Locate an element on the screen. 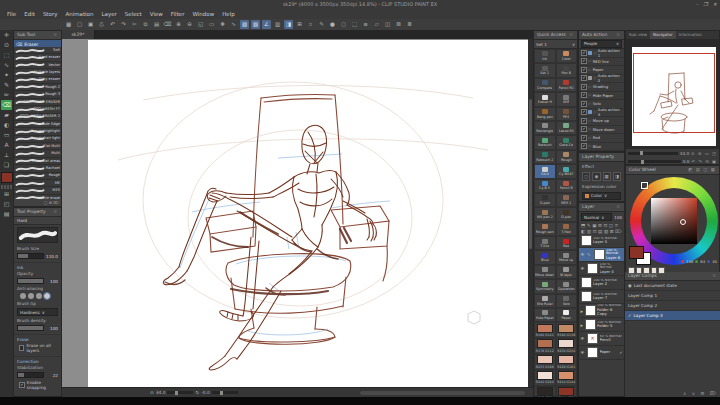  quick-access-item: Cy-B H is located at coordinates (545, 186).